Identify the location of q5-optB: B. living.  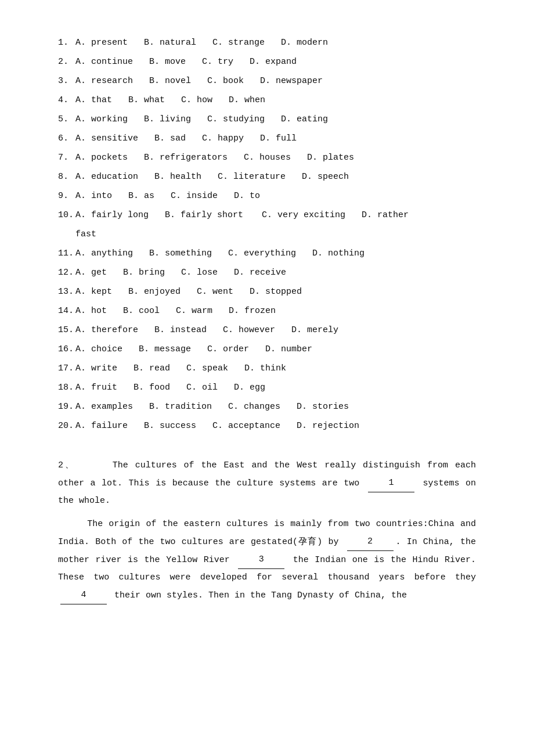
(167, 120).